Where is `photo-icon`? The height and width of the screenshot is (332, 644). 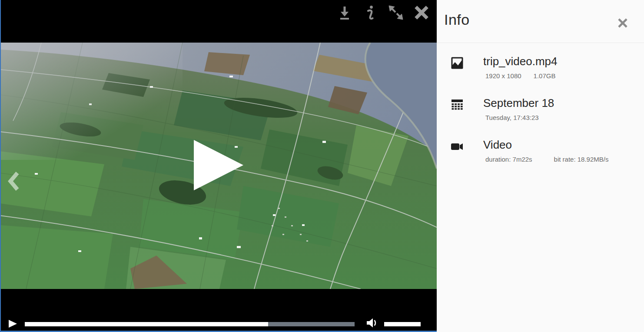
photo-icon is located at coordinates (457, 63).